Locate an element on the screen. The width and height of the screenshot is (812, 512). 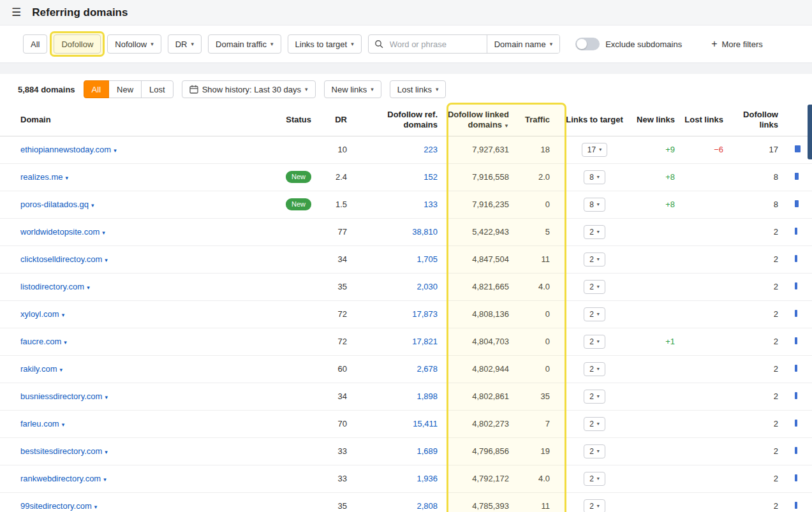
dofollow-ref-domains-link: 2,678 is located at coordinates (427, 369).